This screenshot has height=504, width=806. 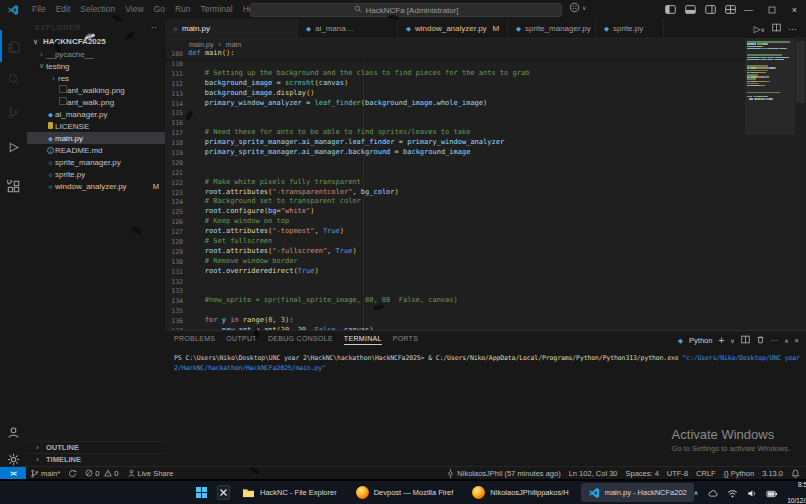 What do you see at coordinates (646, 492) in the screenshot?
I see `taskbar-app-label: main.py - HackNCFa202` at bounding box center [646, 492].